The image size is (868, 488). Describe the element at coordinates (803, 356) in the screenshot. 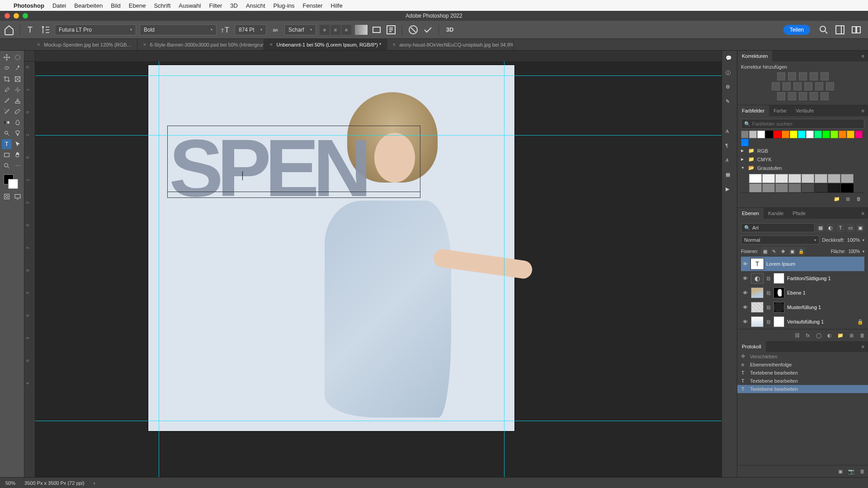

I see `history-item: ✥Verschieben` at that location.